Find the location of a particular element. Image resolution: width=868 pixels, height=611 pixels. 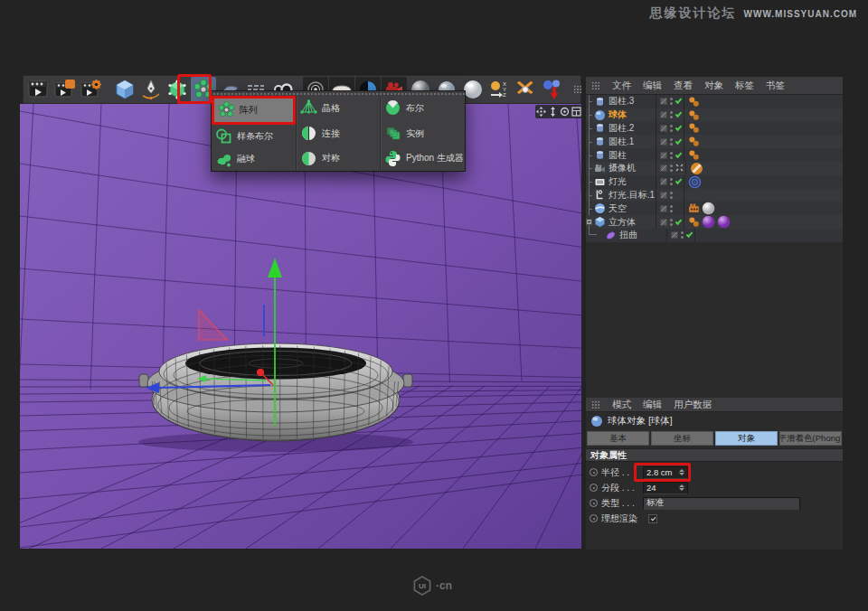

coordinates-icon: XYZ is located at coordinates (499, 89).